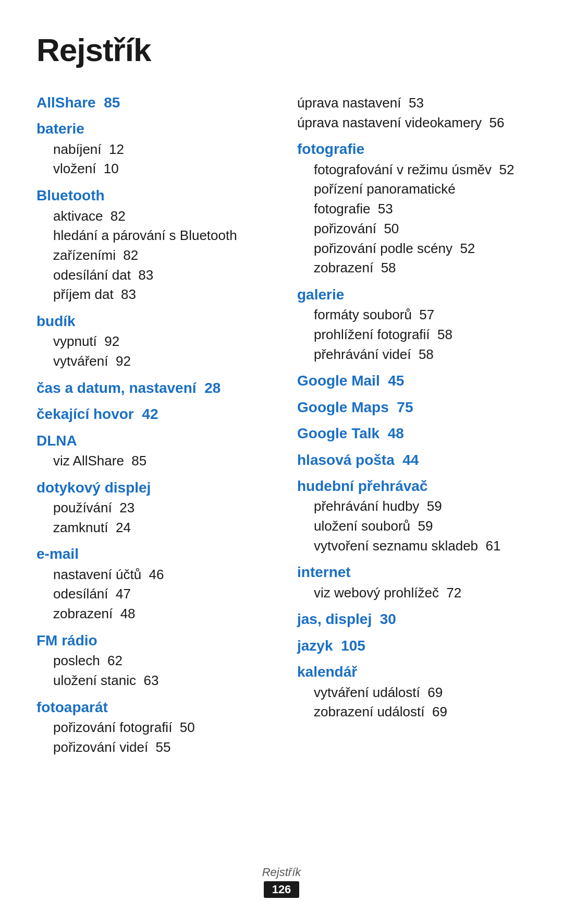 The width and height of the screenshot is (563, 924). I want to click on entry-item: poslech 62, so click(160, 661).